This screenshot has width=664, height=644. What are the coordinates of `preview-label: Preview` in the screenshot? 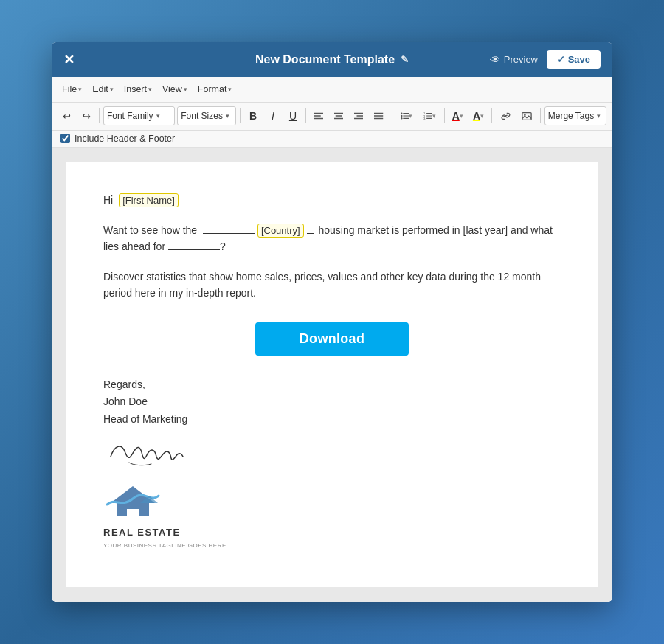 It's located at (521, 59).